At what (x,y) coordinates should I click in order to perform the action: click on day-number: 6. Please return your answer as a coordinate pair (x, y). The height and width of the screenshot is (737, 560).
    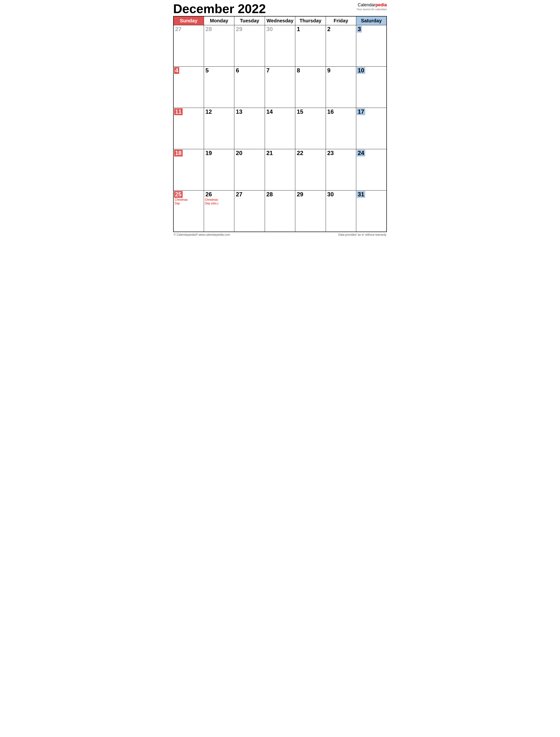
    Looking at the image, I should click on (237, 71).